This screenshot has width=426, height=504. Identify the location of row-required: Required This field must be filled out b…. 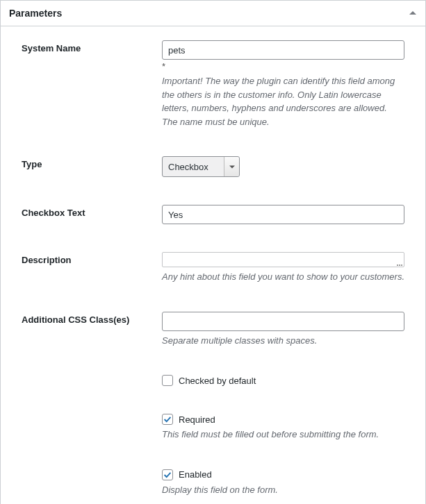
(213, 428).